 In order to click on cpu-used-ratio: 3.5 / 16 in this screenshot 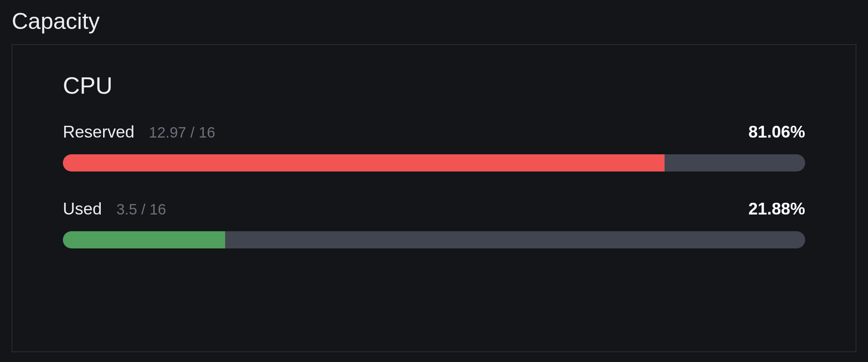, I will do `click(141, 210)`.